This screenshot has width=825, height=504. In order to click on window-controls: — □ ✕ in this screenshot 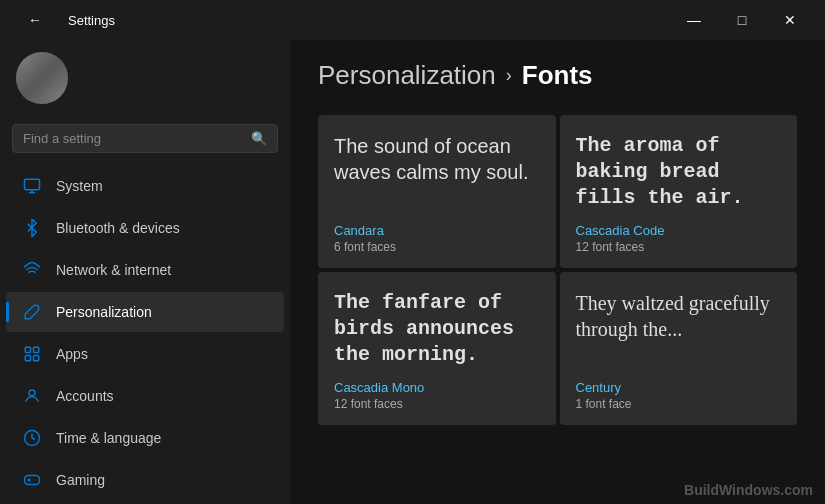, I will do `click(742, 20)`.